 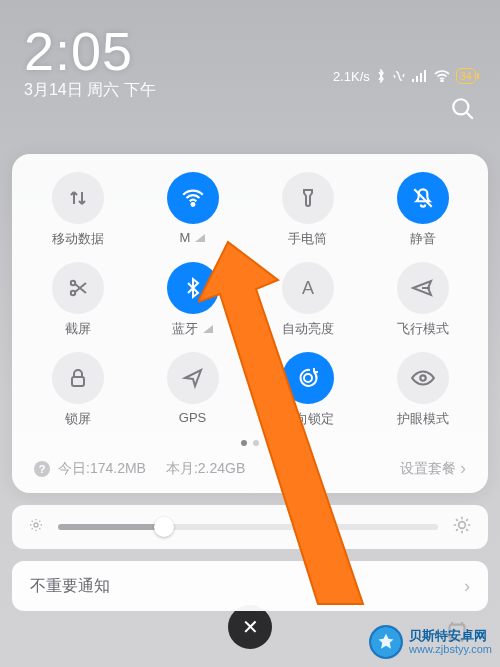 What do you see at coordinates (423, 419) in the screenshot?
I see `tile-label: 护眼模式` at bounding box center [423, 419].